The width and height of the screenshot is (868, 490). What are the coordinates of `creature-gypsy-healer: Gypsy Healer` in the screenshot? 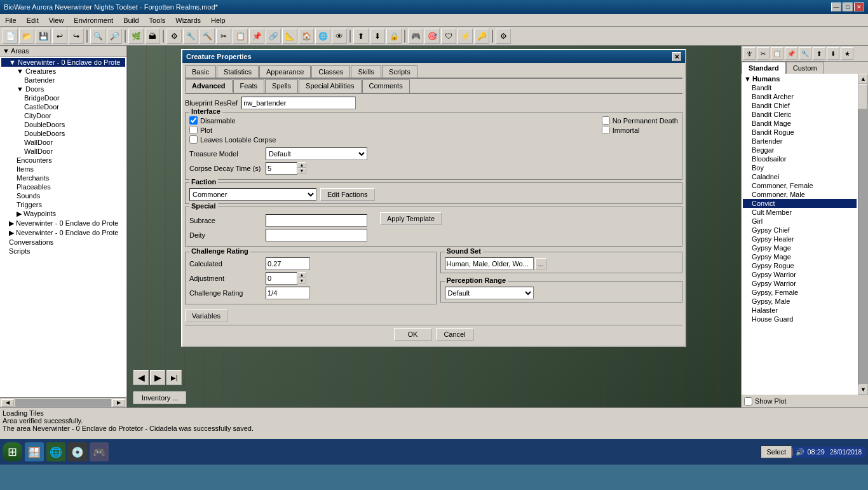 It's located at (799, 239).